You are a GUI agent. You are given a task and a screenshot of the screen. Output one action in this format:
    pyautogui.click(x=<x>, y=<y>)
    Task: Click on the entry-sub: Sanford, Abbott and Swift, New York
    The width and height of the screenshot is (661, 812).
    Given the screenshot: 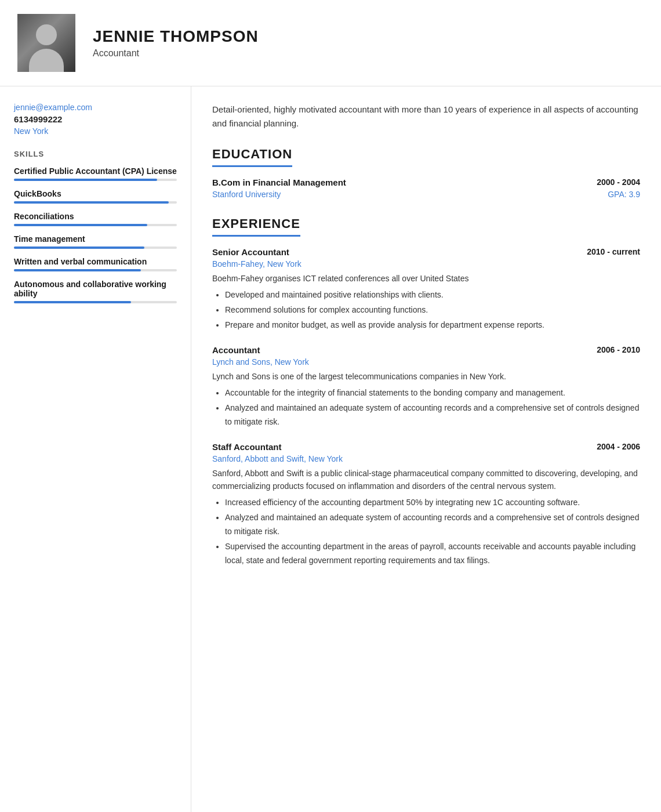 What is the action you would take?
    pyautogui.click(x=426, y=459)
    